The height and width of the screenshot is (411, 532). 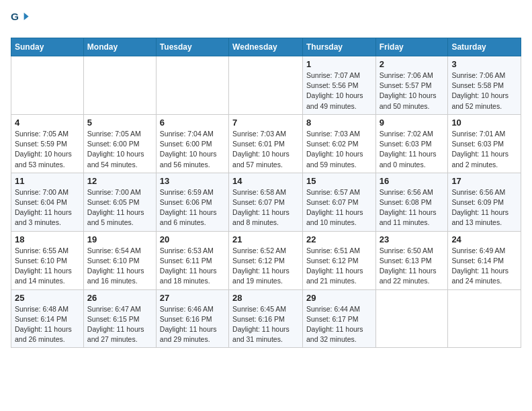 What do you see at coordinates (412, 261) in the screenshot?
I see `calendar-cell: 23Sunrise: 6:50 AMSunset: 6:13 PMDayligh…` at bounding box center [412, 261].